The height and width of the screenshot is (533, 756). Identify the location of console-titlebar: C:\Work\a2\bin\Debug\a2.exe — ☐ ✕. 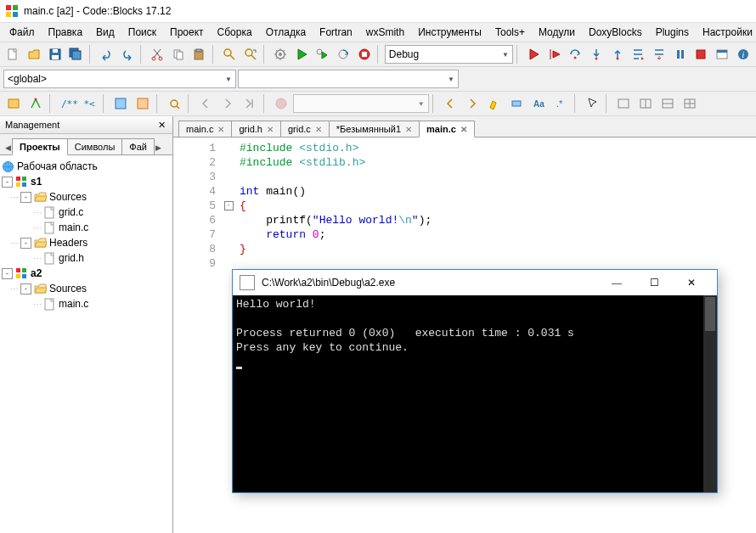
(475, 283).